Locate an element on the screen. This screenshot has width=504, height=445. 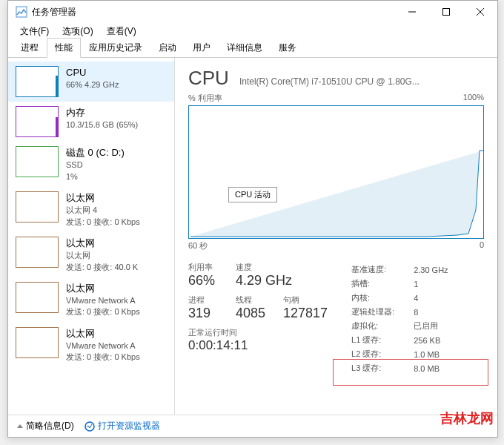
tabbar: 进程 性能 应用历史记录 启动 用户 详细信息 服务 is located at coordinates (253, 49).